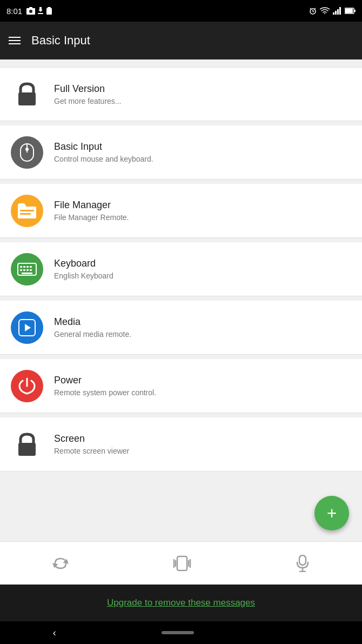 The image size is (362, 644). I want to click on full-version-subtitle: Get more features..., so click(203, 101).